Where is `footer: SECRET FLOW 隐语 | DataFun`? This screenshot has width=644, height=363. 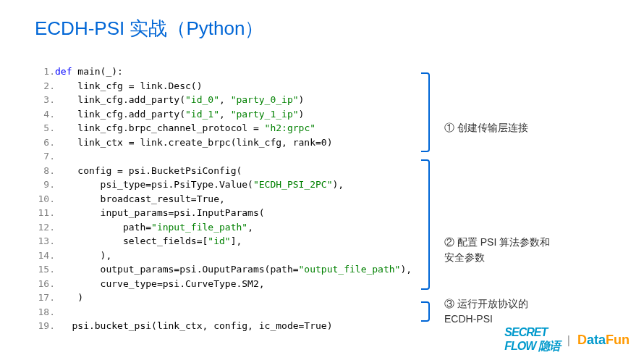
footer: SECRET FLOW 隐语 | DataFun is located at coordinates (567, 341).